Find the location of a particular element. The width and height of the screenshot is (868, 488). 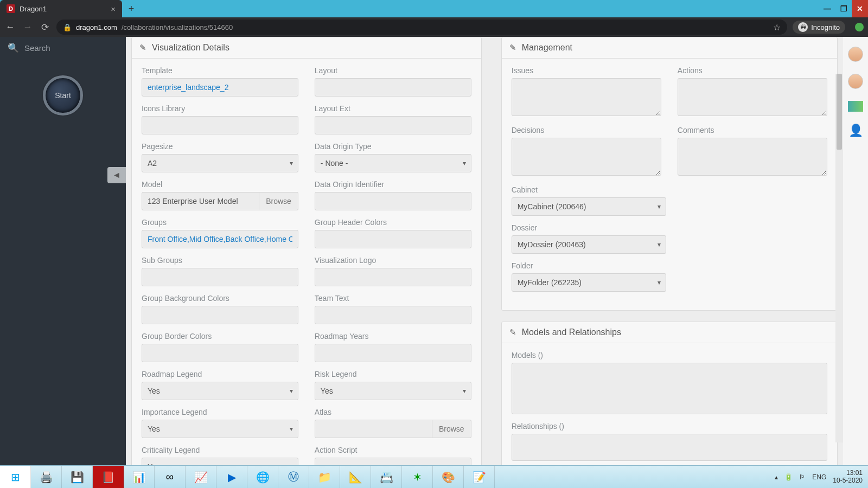

taskbar-app-icon: 🎨 is located at coordinates (448, 477).